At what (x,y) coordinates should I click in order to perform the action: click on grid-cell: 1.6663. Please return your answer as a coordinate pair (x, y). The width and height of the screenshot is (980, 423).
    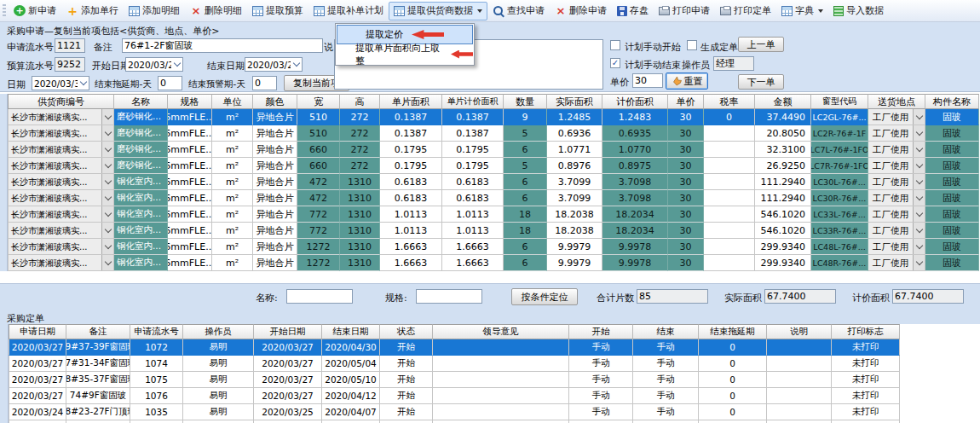
    Looking at the image, I should click on (473, 263).